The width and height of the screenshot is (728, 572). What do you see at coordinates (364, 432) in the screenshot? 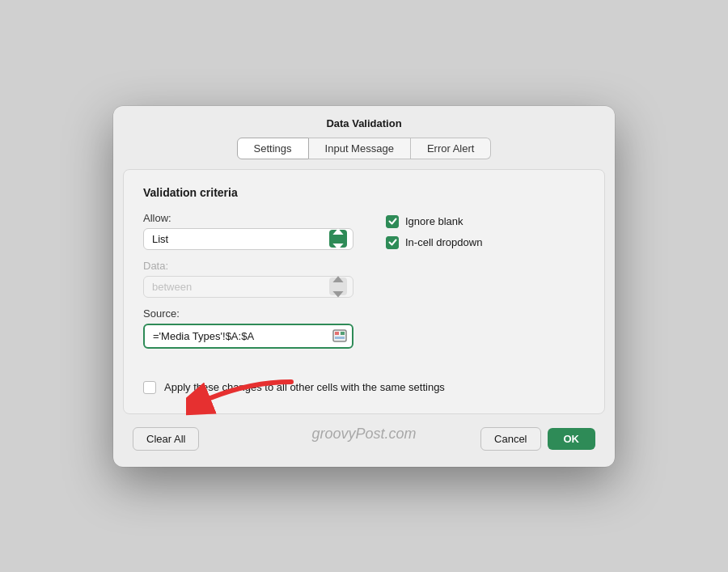
I see `dialog-footer: Clear All Cancel OK` at bounding box center [364, 432].